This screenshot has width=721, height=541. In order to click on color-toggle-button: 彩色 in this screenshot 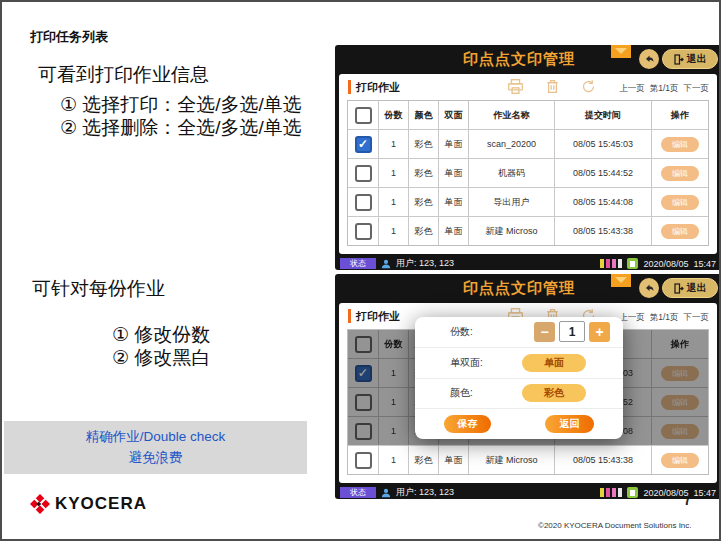, I will do `click(554, 393)`.